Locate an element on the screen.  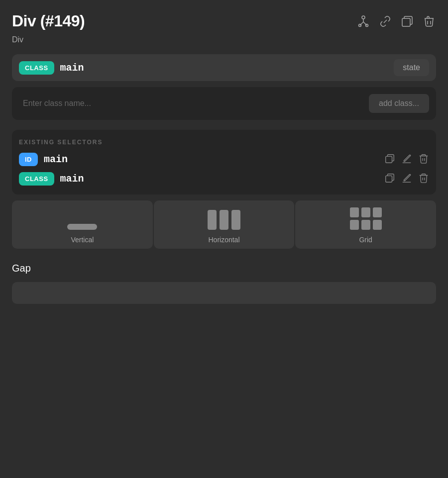
selector-left-id: ID main is located at coordinates (43, 159).